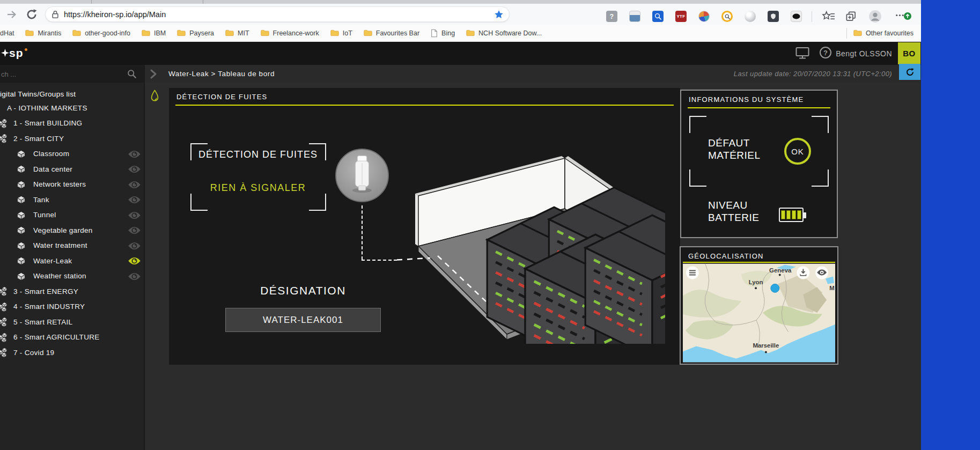 Image resolution: width=980 pixels, height=450 pixels. Describe the element at coordinates (72, 277) in the screenshot. I see `sidebar-device-weatherstation: Weather station` at that location.